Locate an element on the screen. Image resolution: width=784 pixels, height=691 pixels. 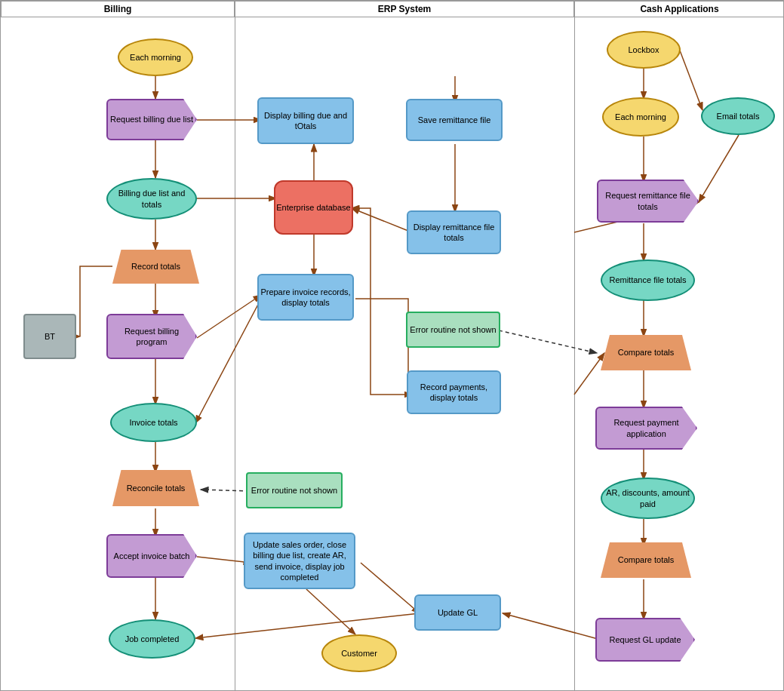
each-morning-cash: Each morning is located at coordinates (641, 117).